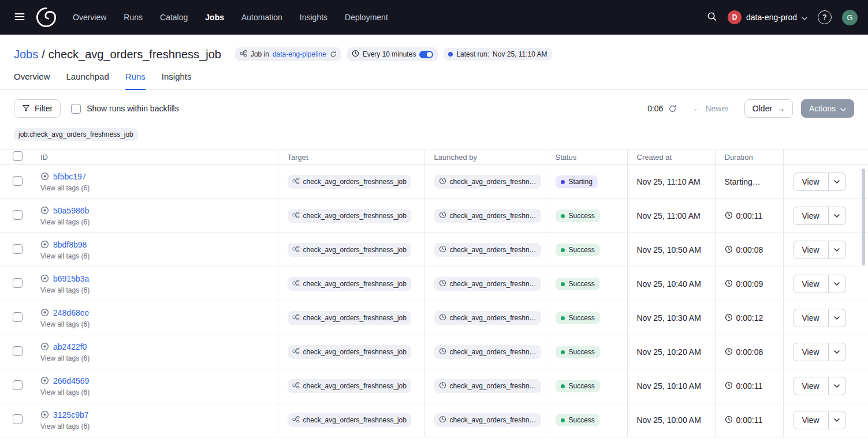 The width and height of the screenshot is (868, 442). Describe the element at coordinates (581, 182) in the screenshot. I see `status-label: Starting` at that location.